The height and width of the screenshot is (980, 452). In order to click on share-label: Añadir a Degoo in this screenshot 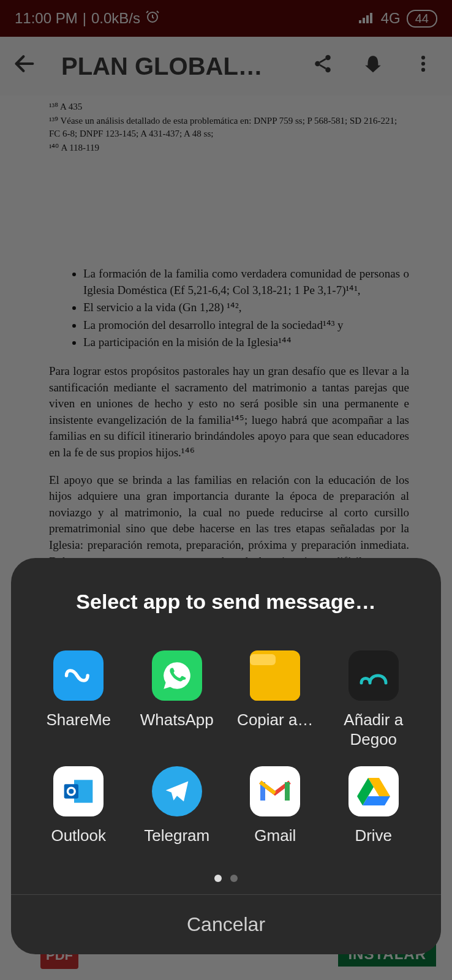, I will do `click(374, 729)`.